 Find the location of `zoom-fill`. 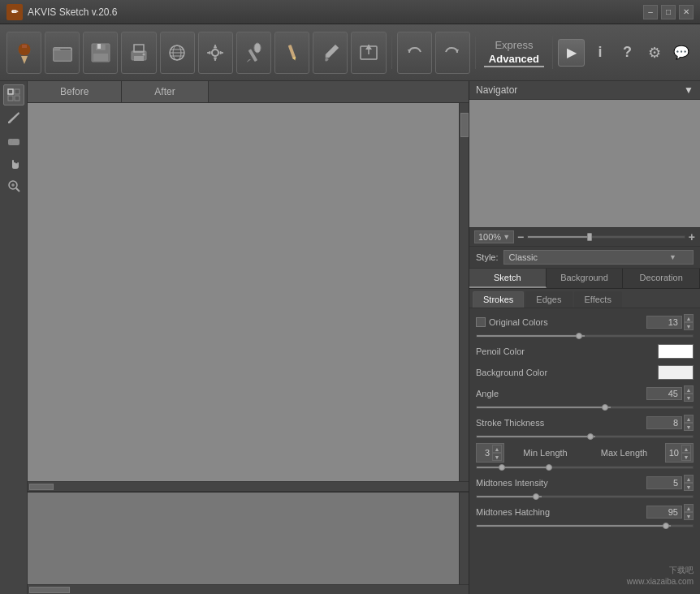

zoom-fill is located at coordinates (559, 237).